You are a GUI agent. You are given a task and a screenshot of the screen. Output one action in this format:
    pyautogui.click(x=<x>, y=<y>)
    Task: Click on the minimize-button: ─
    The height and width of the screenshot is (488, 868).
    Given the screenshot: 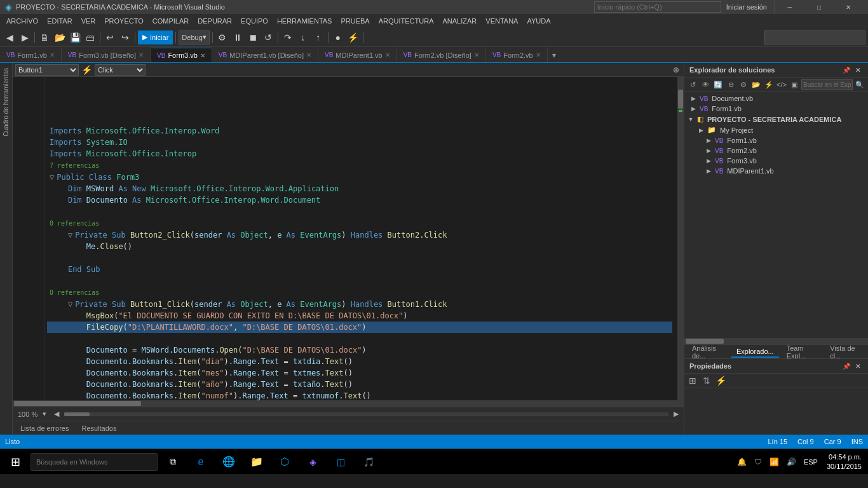 What is the action you would take?
    pyautogui.click(x=790, y=7)
    